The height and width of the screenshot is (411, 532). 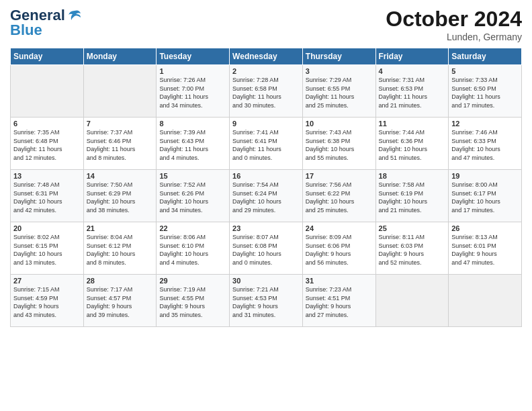 I want to click on cell-day: 16Sunrise: 7:54 AM Sunset: 6:24 PM Dayli…, so click(x=266, y=196).